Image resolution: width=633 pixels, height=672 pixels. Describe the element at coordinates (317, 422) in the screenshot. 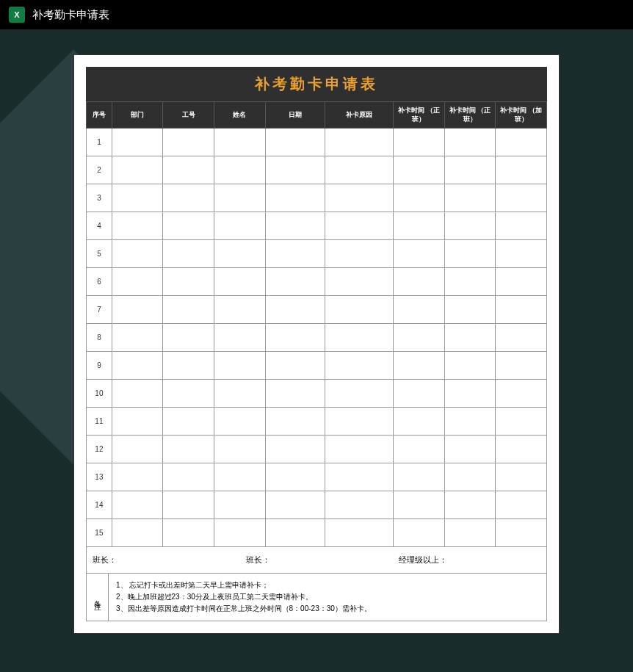

I see `table-row: 11` at that location.